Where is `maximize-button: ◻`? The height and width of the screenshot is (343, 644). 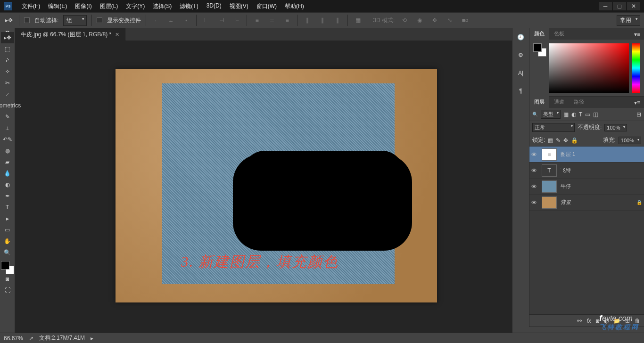 maximize-button: ◻ is located at coordinates (619, 6).